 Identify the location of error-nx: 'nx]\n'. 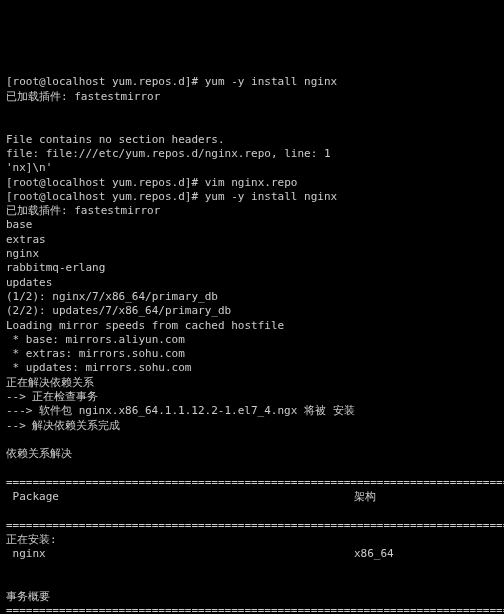
(29, 168).